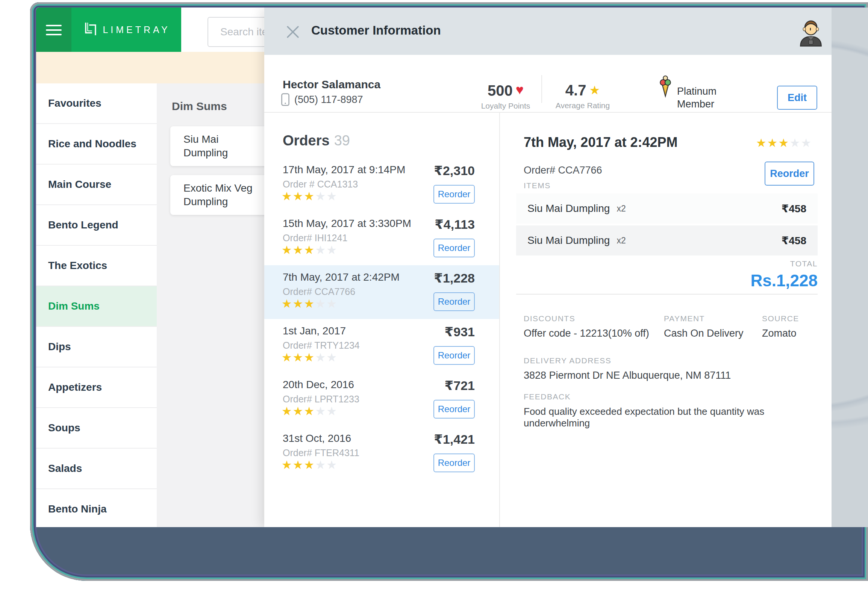 This screenshot has width=868, height=591. I want to click on sidebar-item-dips: Dips, so click(96, 347).